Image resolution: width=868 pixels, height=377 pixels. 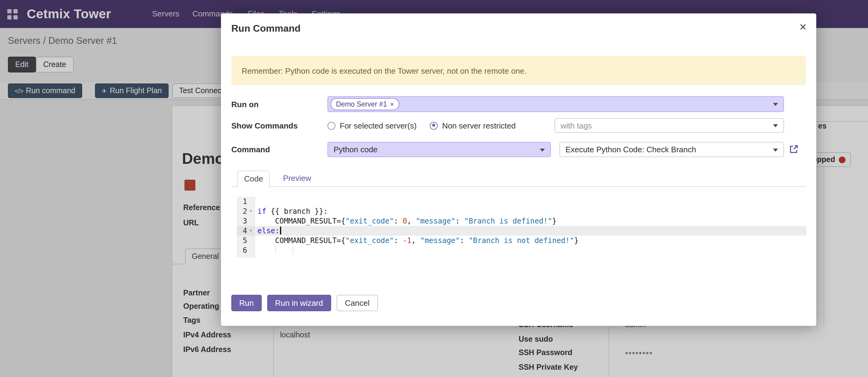 What do you see at coordinates (266, 29) in the screenshot?
I see `modal-title: Run Command` at bounding box center [266, 29].